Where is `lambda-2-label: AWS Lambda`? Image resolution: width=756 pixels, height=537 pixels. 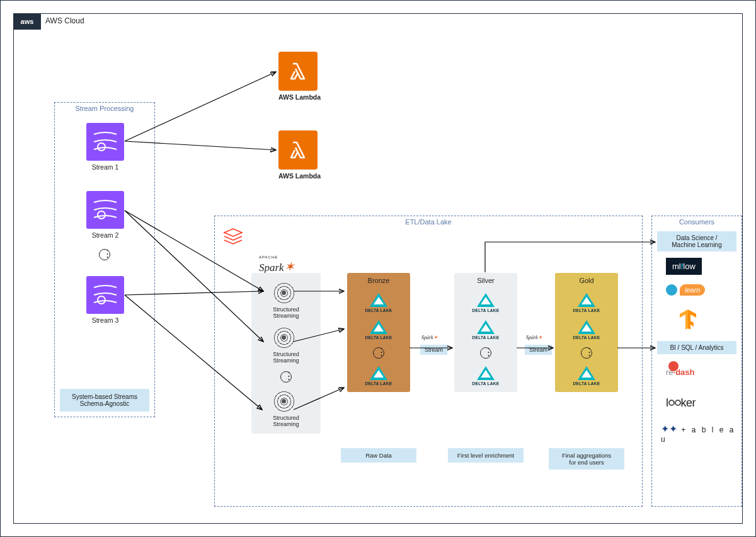
lambda-2-label: AWS Lambda is located at coordinates (300, 176).